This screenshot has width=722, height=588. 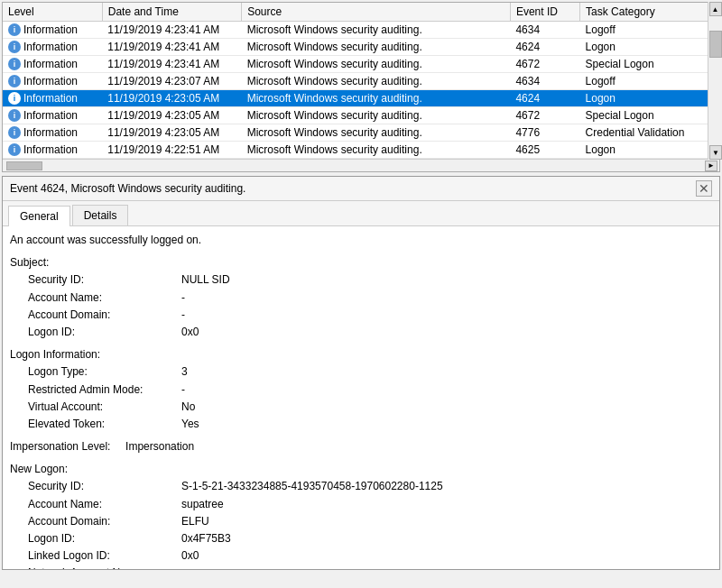 What do you see at coordinates (545, 13) in the screenshot?
I see `col-header-eventid: Event ID` at bounding box center [545, 13].